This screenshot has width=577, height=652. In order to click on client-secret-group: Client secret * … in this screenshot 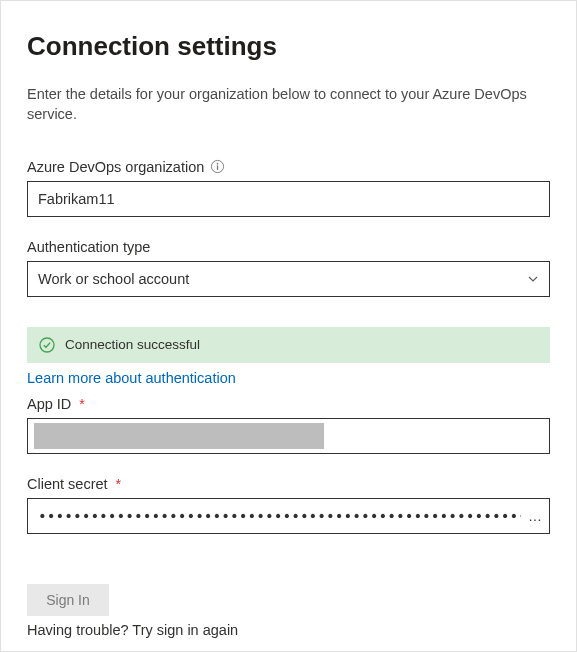, I will do `click(288, 505)`.